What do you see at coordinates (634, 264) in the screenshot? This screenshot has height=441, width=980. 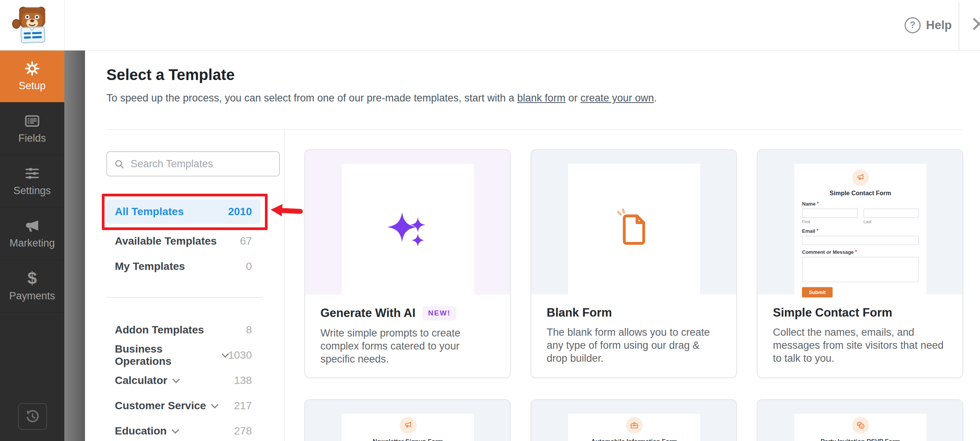 I see `template-card-blank-form: Blank Form The blank form allows you to …` at bounding box center [634, 264].